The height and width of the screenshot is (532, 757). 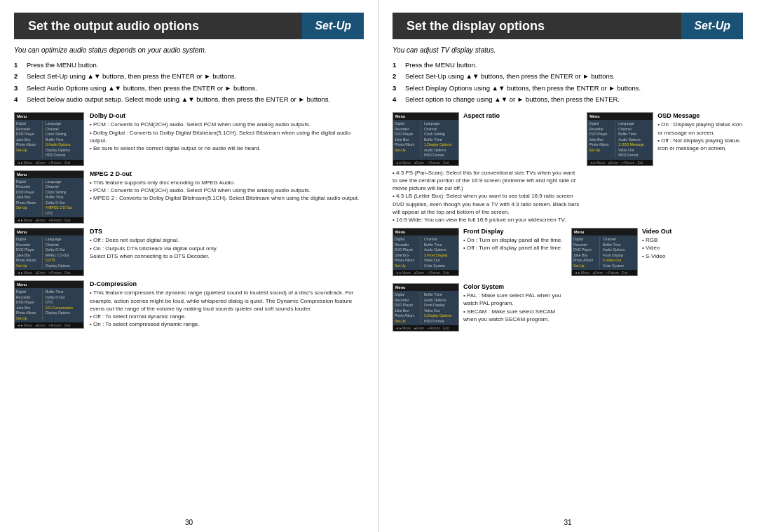 I want to click on aspect-text: • 4:3 PS (Pan-Scan): Select this for con…, so click(x=486, y=196).